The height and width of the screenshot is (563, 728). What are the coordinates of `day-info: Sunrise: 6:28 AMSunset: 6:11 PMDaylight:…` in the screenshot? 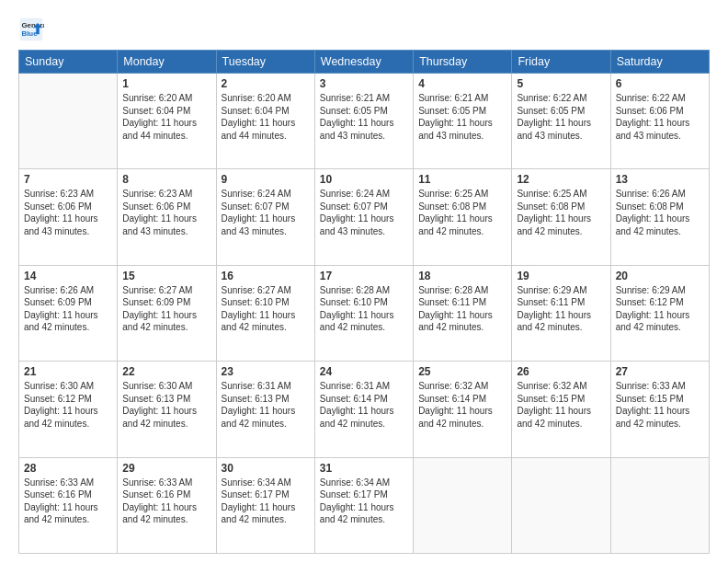 It's located at (462, 309).